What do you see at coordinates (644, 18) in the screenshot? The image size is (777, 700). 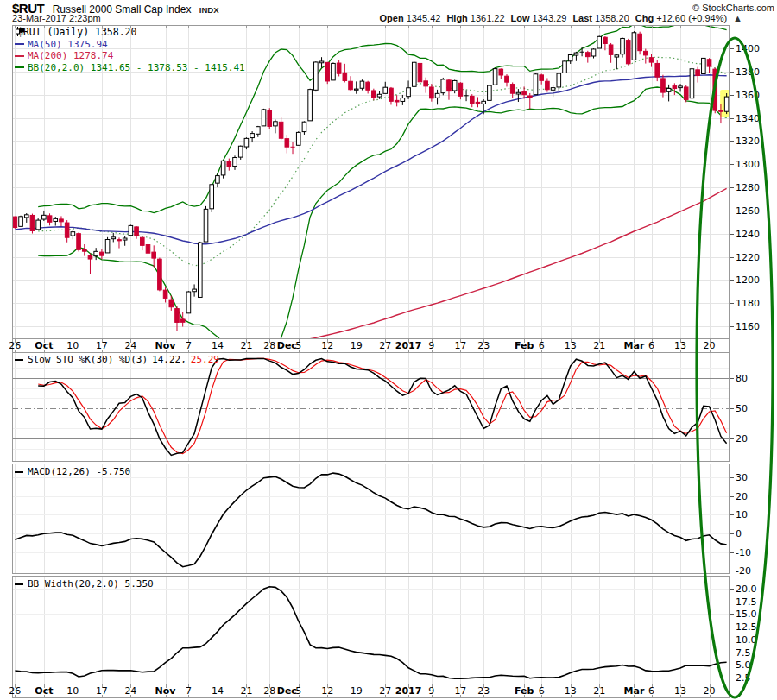 I see `chg-label: Chg` at bounding box center [644, 18].